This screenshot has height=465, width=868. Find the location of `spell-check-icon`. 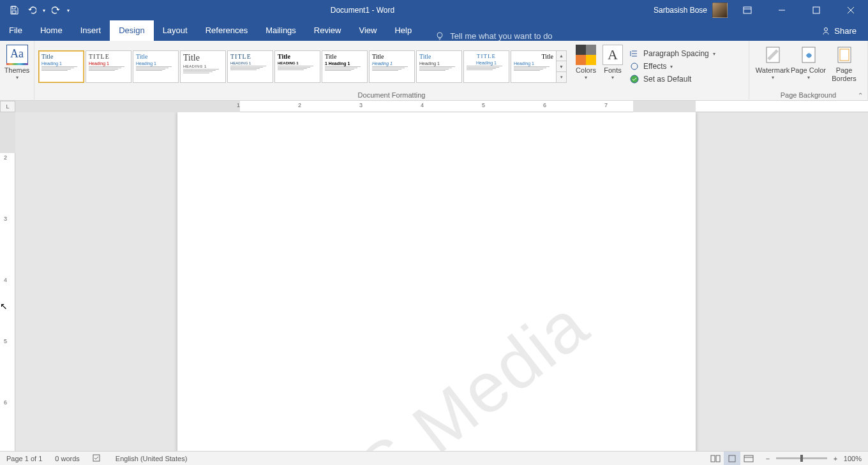

spell-check-icon is located at coordinates (98, 459).